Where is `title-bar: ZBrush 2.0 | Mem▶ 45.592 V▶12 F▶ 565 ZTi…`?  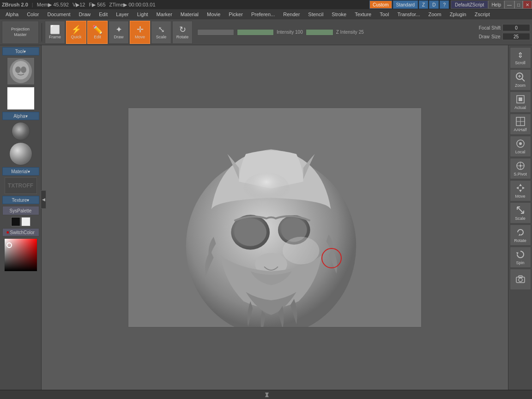
title-bar: ZBrush 2.0 | Mem▶ 45.592 V▶12 F▶ 565 ZTi… is located at coordinates (266, 5).